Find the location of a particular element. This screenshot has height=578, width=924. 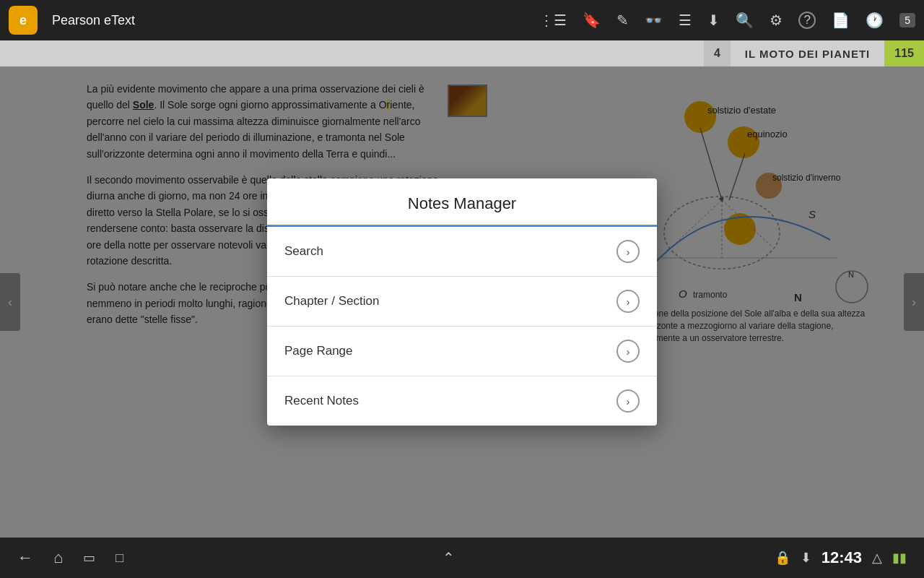

modal-item-recent-notes-label: Recent Notes is located at coordinates (322, 401).